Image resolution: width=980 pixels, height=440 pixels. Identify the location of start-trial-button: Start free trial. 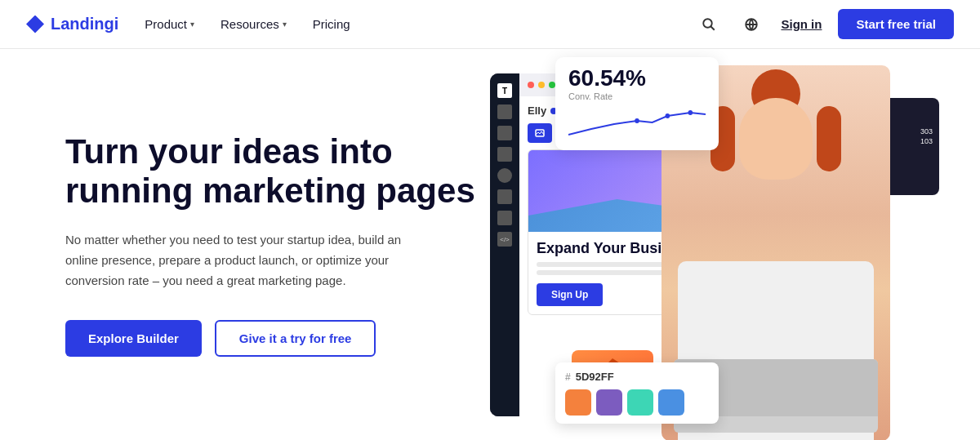
(896, 24).